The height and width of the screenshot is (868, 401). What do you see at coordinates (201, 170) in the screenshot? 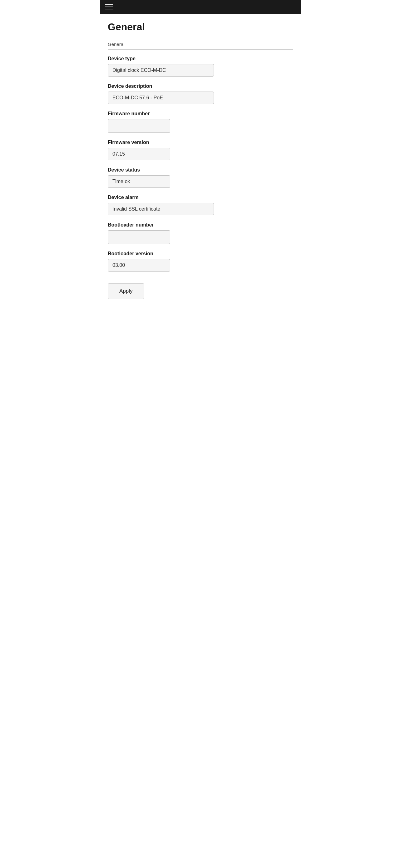
I see `label-device-status: Device status` at bounding box center [201, 170].